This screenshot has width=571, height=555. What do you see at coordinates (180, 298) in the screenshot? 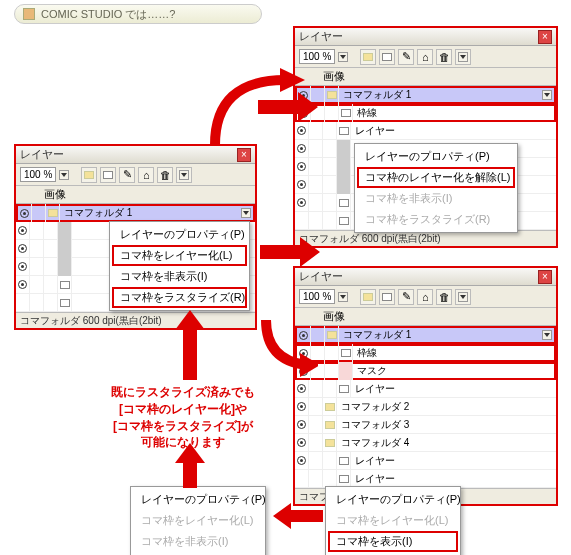
I see `menu-item-rasterize: コマ枠をラスタライズ(R)` at bounding box center [180, 298].